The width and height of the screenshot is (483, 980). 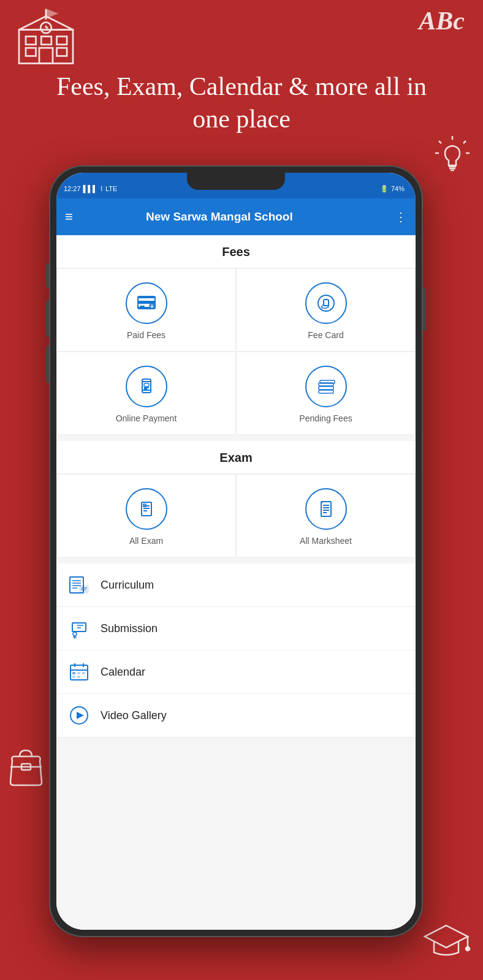 I want to click on curriculum-item: Curriculum, so click(x=236, y=586).